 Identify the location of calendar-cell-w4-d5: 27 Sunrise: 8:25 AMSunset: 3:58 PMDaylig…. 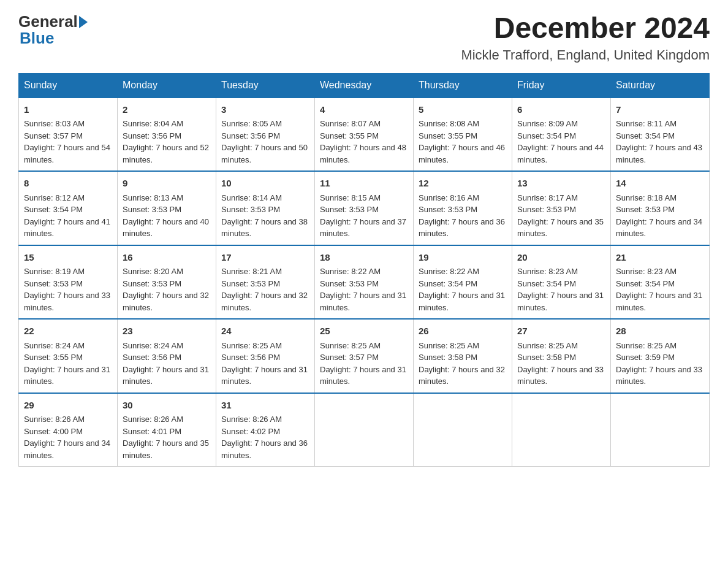
(561, 356).